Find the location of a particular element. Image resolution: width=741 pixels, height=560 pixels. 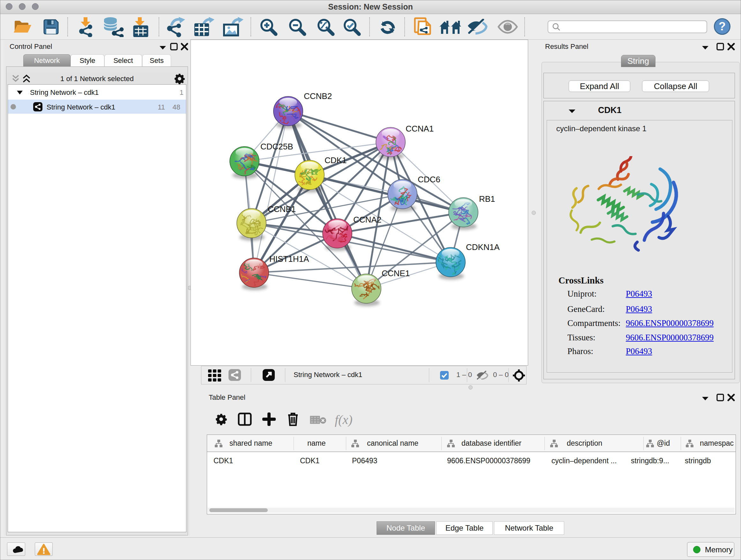

svg-text: CDK1 is located at coordinates (336, 160).